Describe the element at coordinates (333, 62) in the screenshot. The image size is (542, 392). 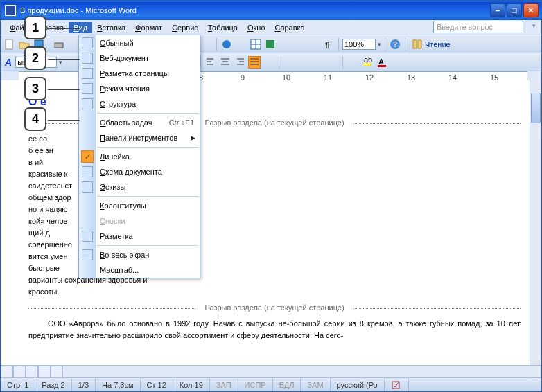
I see `indent-icon` at that location.